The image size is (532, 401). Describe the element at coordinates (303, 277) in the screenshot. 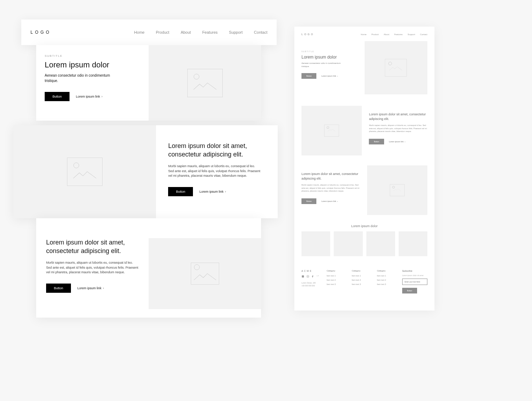

I see `linkedin-icon` at that location.